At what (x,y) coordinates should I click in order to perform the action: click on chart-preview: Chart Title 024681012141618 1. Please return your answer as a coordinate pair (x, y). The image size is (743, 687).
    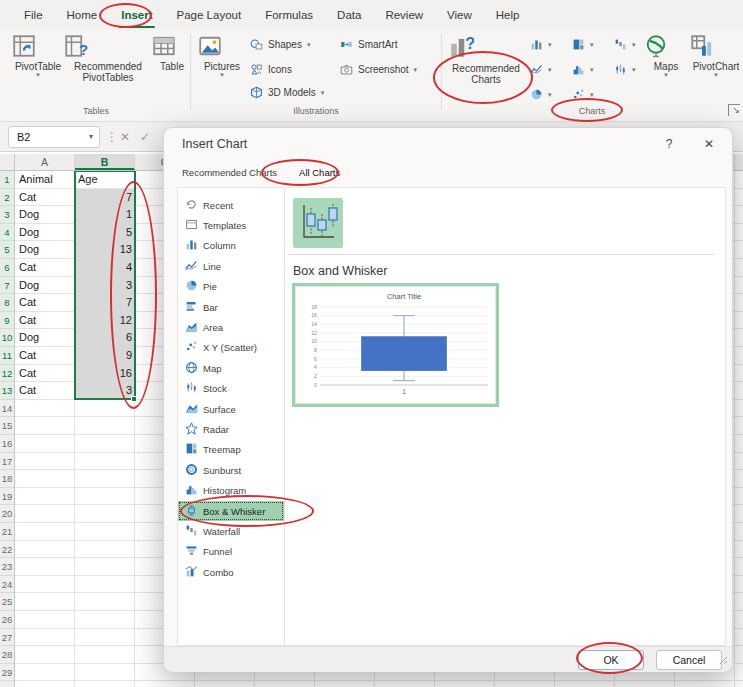
    Looking at the image, I should click on (396, 345).